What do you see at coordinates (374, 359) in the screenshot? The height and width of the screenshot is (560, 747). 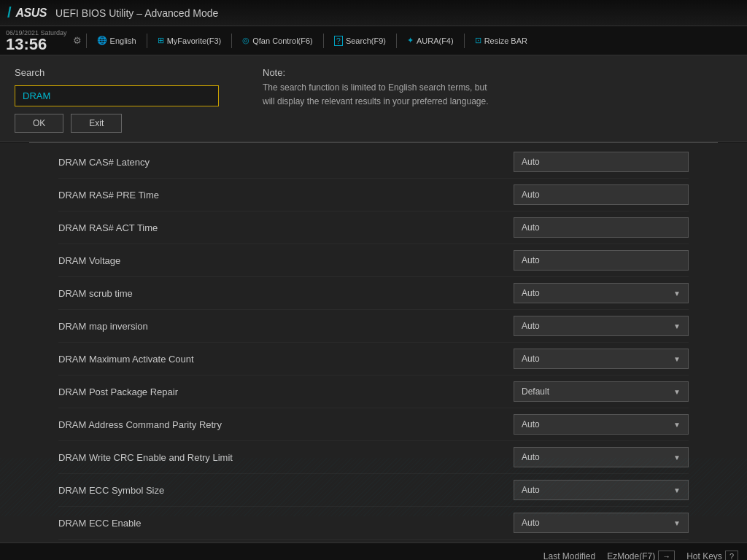 I see `table-row: DRAM Maximum Activate Count Auto ▼` at bounding box center [374, 359].